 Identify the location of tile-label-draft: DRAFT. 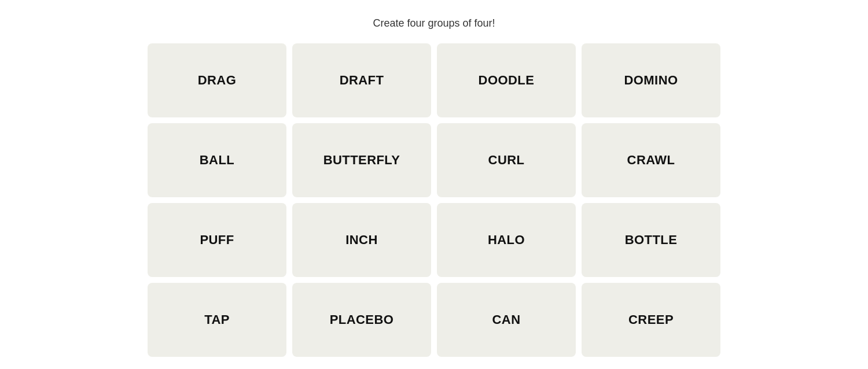
(362, 80).